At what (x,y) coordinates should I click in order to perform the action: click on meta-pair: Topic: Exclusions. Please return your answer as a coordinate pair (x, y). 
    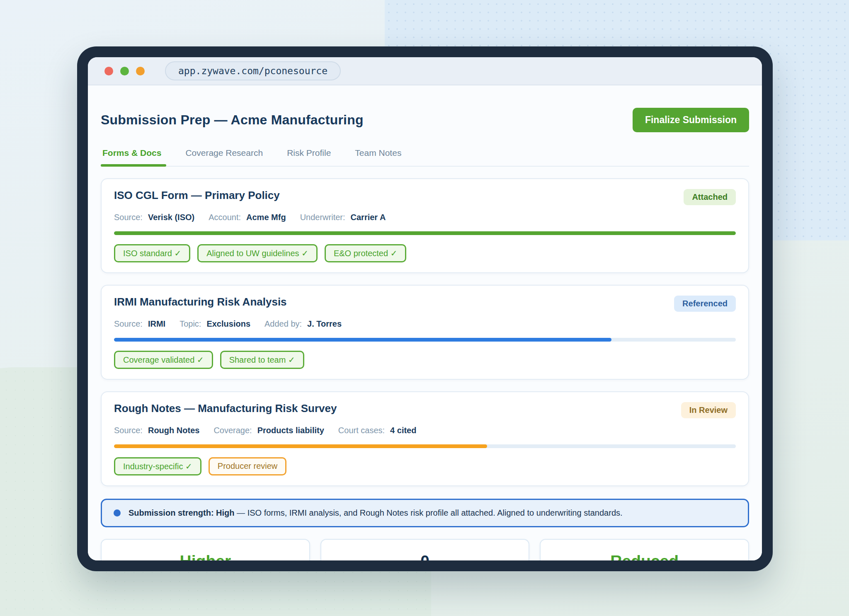
    Looking at the image, I should click on (215, 324).